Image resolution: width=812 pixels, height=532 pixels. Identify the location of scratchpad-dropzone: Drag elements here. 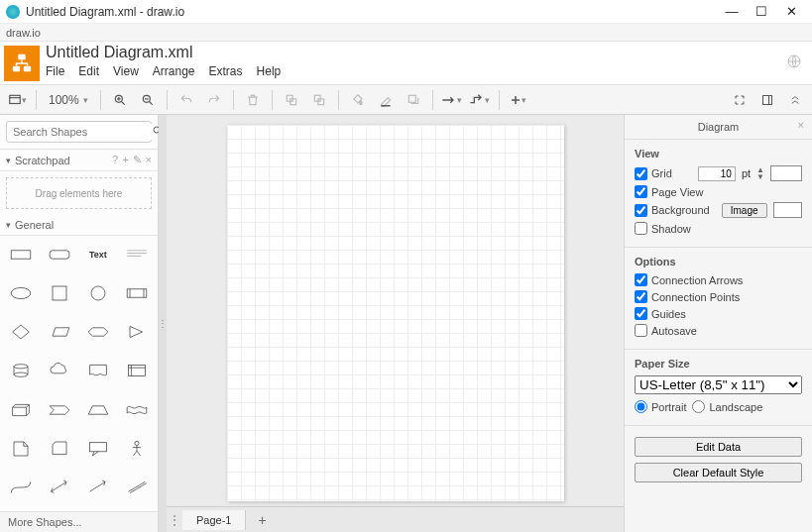
(79, 193).